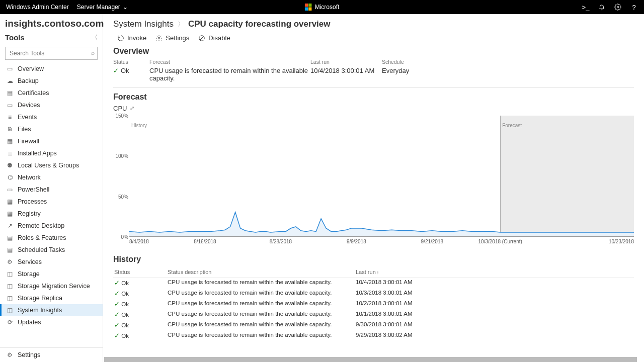 The width and height of the screenshot is (644, 362). What do you see at coordinates (51, 153) in the screenshot?
I see `sidebar-item-installed-apps: ≣Installed Apps` at bounding box center [51, 153].